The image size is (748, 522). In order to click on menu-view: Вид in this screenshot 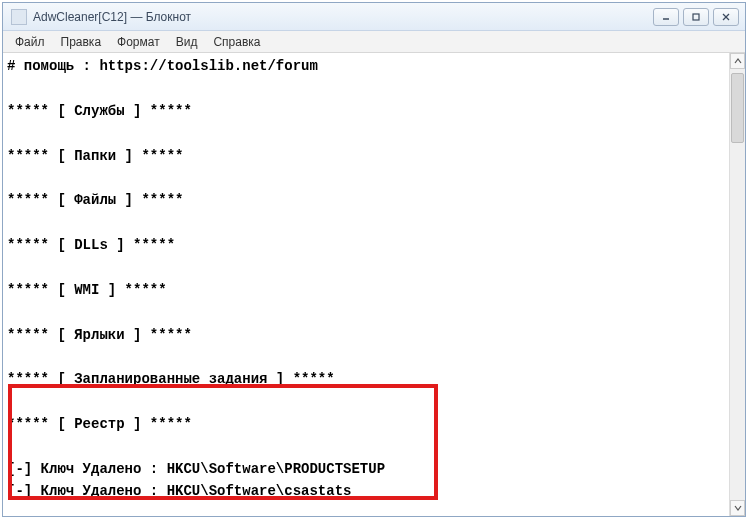, I will do `click(187, 42)`.